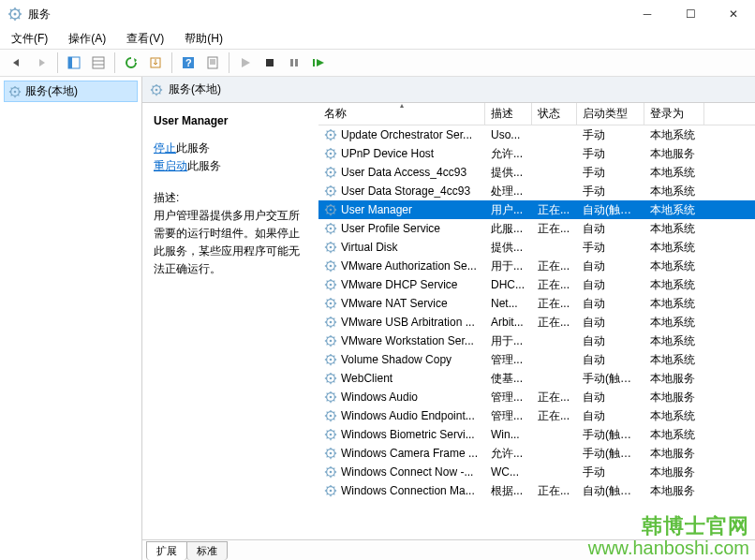 This screenshot has width=755, height=560. I want to click on menu-view: 查看(V), so click(145, 39).